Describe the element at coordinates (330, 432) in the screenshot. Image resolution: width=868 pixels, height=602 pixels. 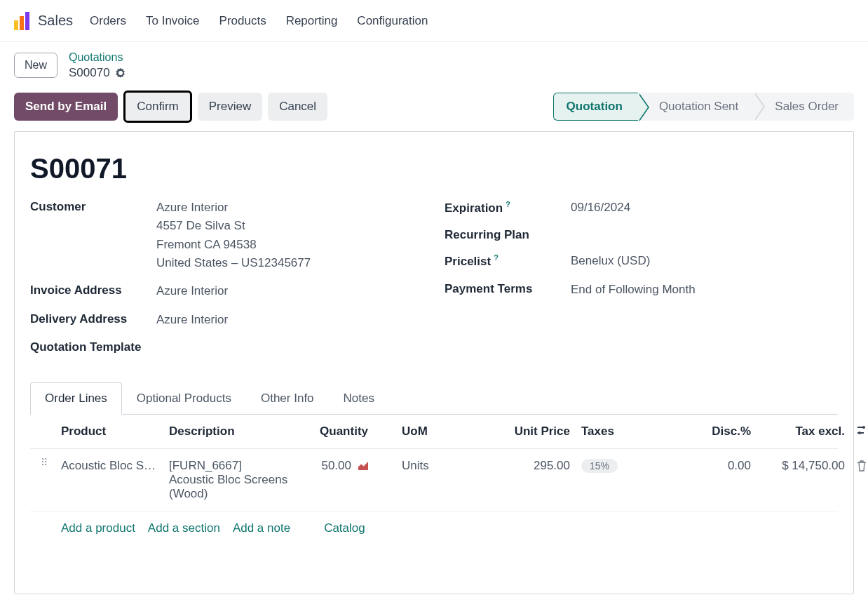
I see `col-quantity: Quantity` at that location.